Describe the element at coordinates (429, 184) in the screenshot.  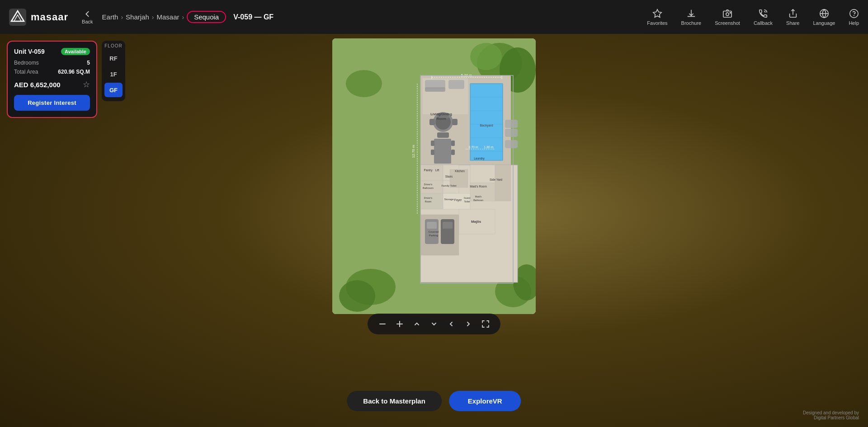
I see `svg-text: Driver's` at that location.